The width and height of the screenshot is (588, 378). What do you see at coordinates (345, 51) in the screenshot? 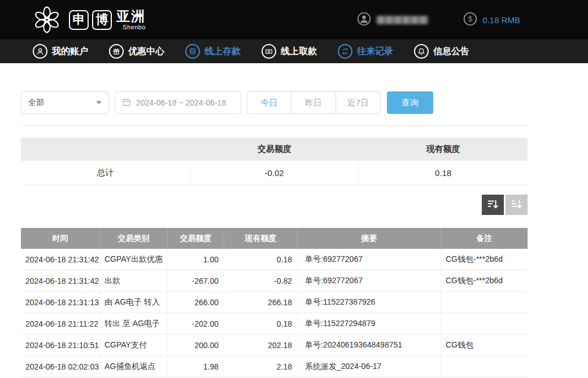
I see `transfer-records-icon` at bounding box center [345, 51].